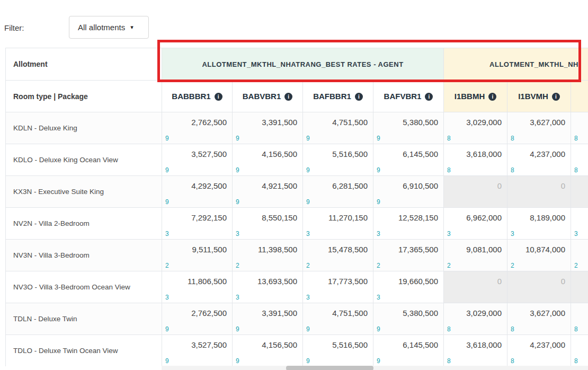 Image resolution: width=588 pixels, height=370 pixels. What do you see at coordinates (197, 224) in the screenshot?
I see `rate-cell: 7,292,1503` at bounding box center [197, 224].